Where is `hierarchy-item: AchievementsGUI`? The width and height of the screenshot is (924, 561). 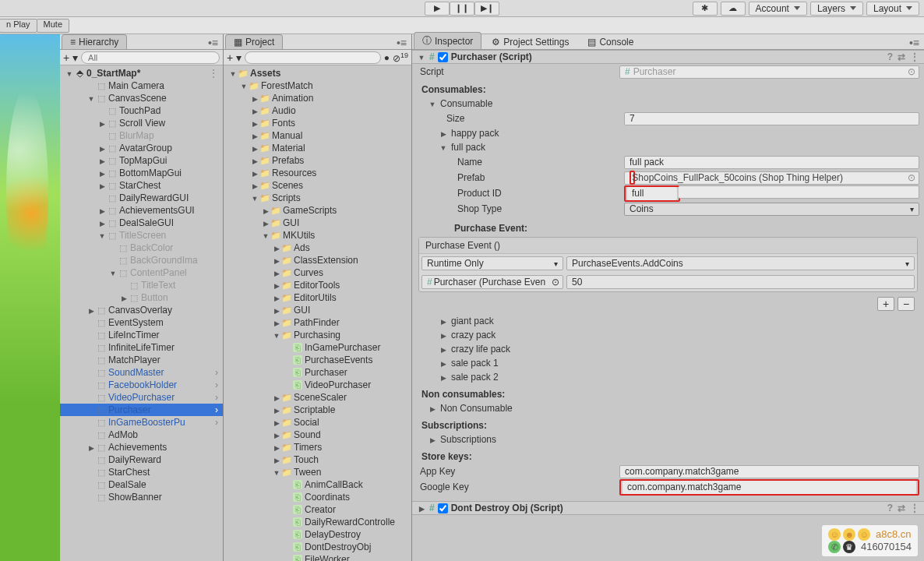 hierarchy-item: AchievementsGUI is located at coordinates (142, 210).